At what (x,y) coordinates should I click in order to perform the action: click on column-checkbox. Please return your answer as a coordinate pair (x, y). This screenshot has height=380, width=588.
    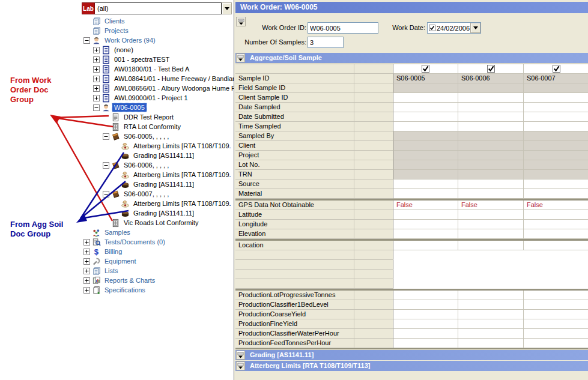
    Looking at the image, I should click on (556, 68).